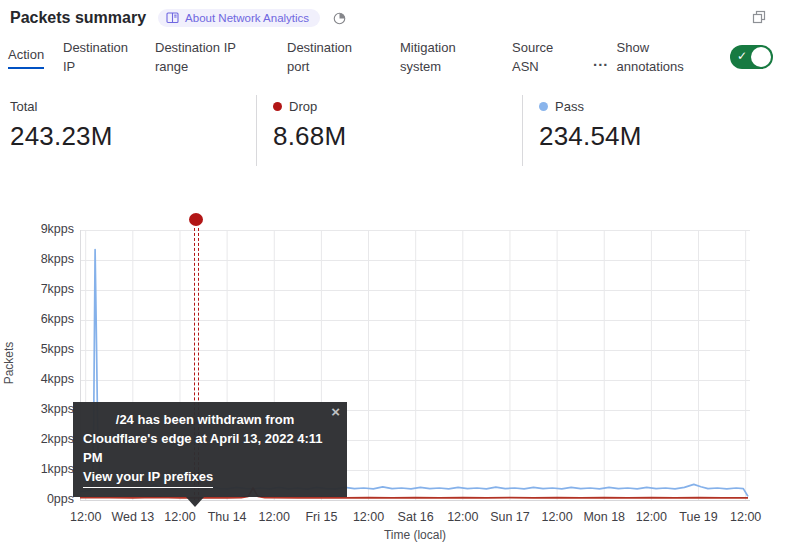  What do you see at coordinates (321, 517) in the screenshot?
I see `x-tick-label: Fri 15` at bounding box center [321, 517].